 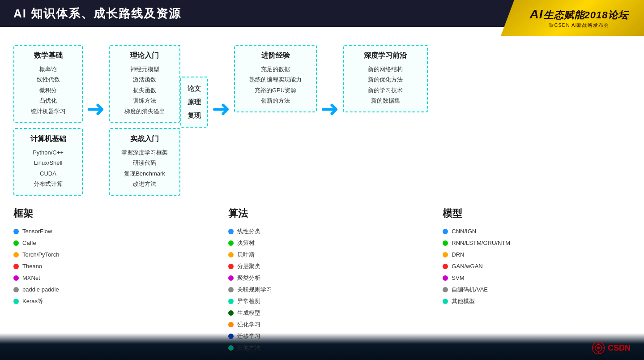 What do you see at coordinates (458, 278) in the screenshot?
I see `item-label: SVM` at bounding box center [458, 278].